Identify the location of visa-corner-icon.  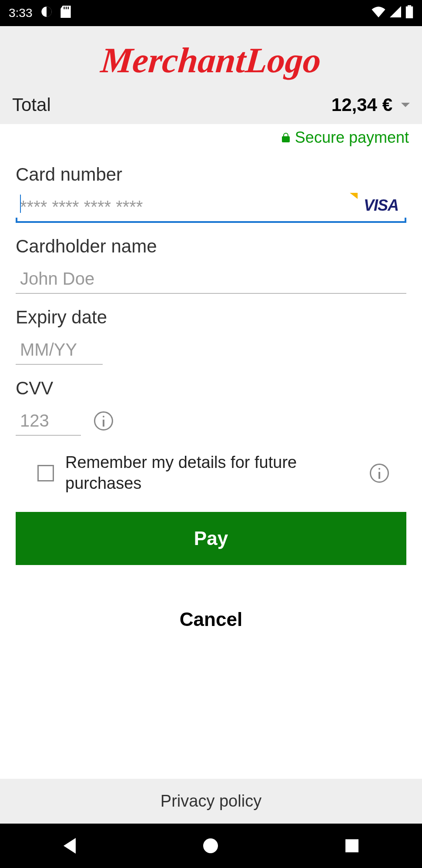
(354, 196).